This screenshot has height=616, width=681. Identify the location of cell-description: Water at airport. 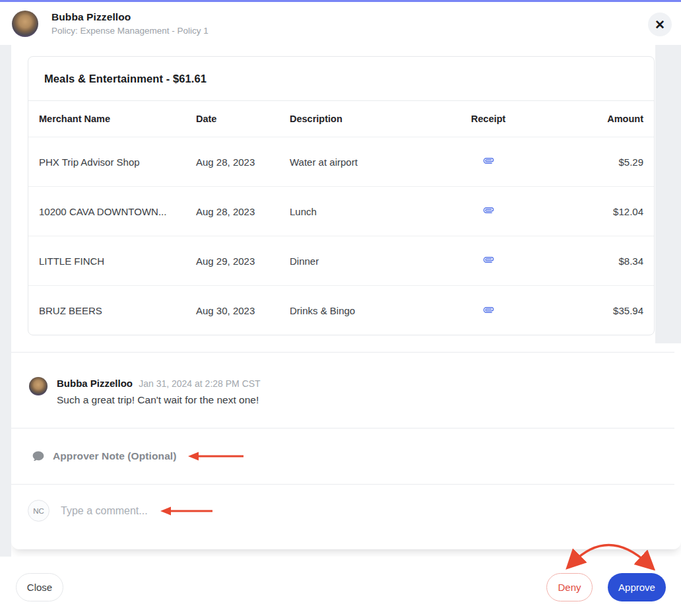
(361, 162).